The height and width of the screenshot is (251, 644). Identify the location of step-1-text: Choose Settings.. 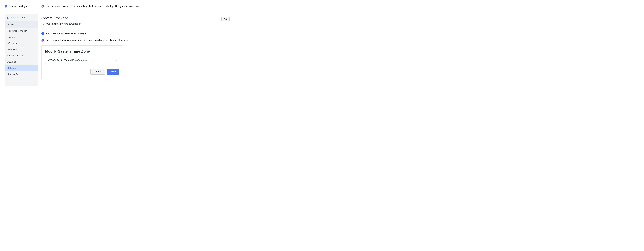
(18, 6).